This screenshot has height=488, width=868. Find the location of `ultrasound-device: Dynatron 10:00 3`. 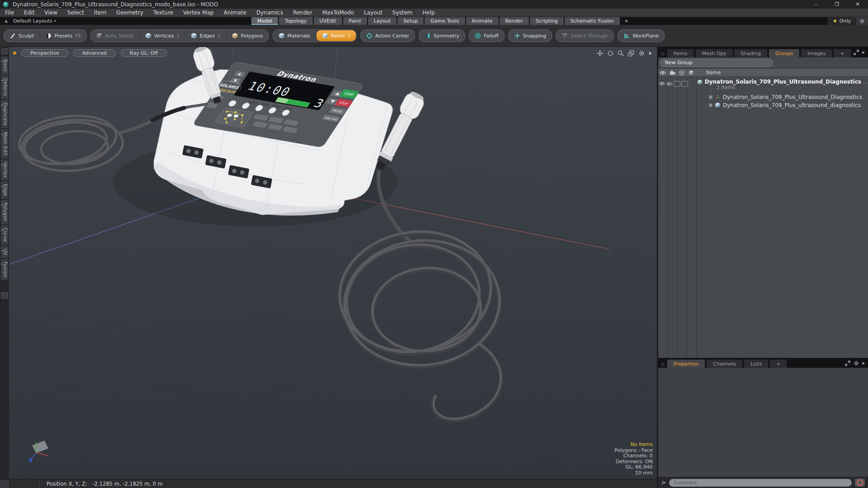

ultrasound-device: Dynatron 10:00 3 is located at coordinates (273, 138).